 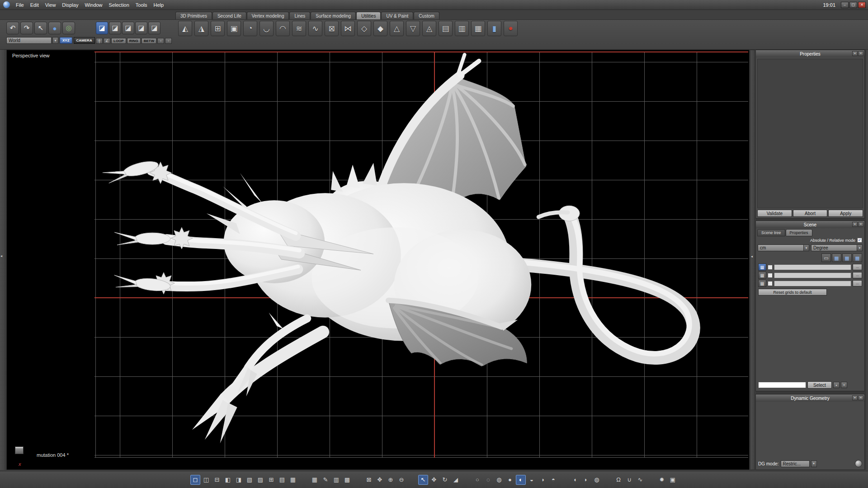 What do you see at coordinates (762, 267) in the screenshot?
I see `grid-row-1-grid-icon: ▦` at bounding box center [762, 267].